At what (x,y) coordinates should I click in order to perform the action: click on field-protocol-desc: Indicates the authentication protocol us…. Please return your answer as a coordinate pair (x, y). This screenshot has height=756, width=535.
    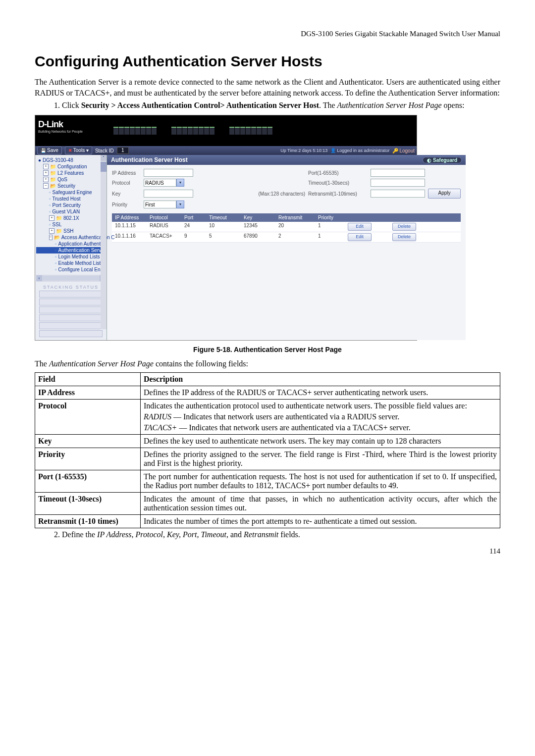
    Looking at the image, I should click on (321, 417).